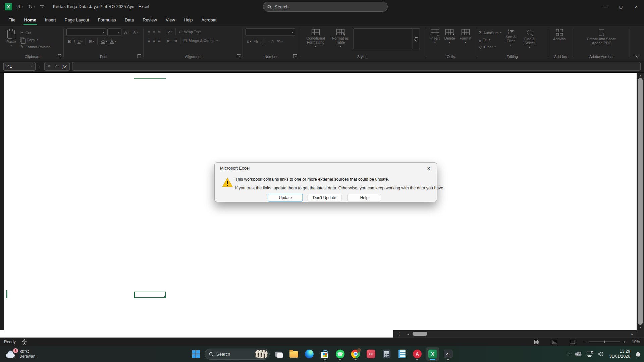 The image size is (644, 362). What do you see at coordinates (371, 354) in the screenshot?
I see `snipping-tool-button: ✂` at bounding box center [371, 354].